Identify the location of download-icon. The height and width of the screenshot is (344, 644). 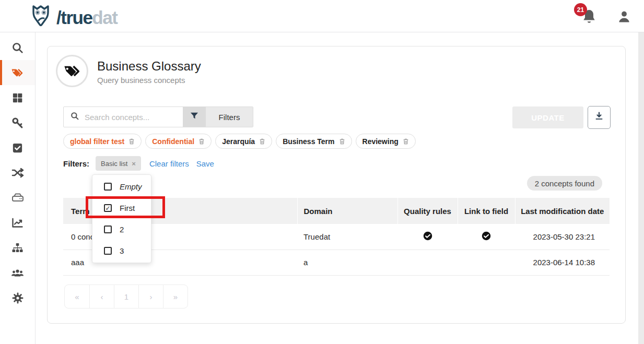
(599, 117).